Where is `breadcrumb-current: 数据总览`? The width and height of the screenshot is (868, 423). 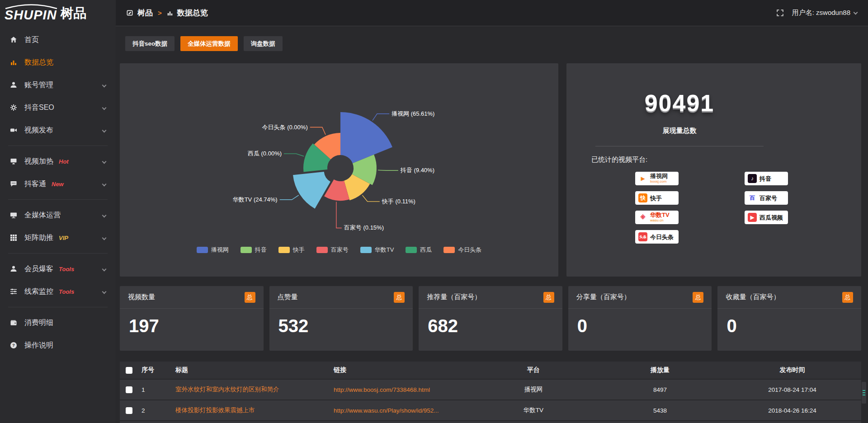 breadcrumb-current: 数据总览 is located at coordinates (193, 13).